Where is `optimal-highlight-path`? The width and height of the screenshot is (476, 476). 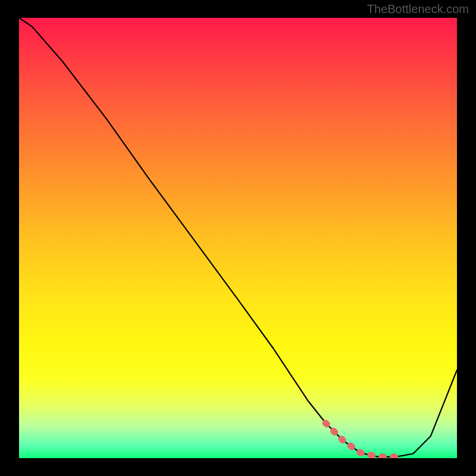 optimal-highlight-path is located at coordinates (361, 440).